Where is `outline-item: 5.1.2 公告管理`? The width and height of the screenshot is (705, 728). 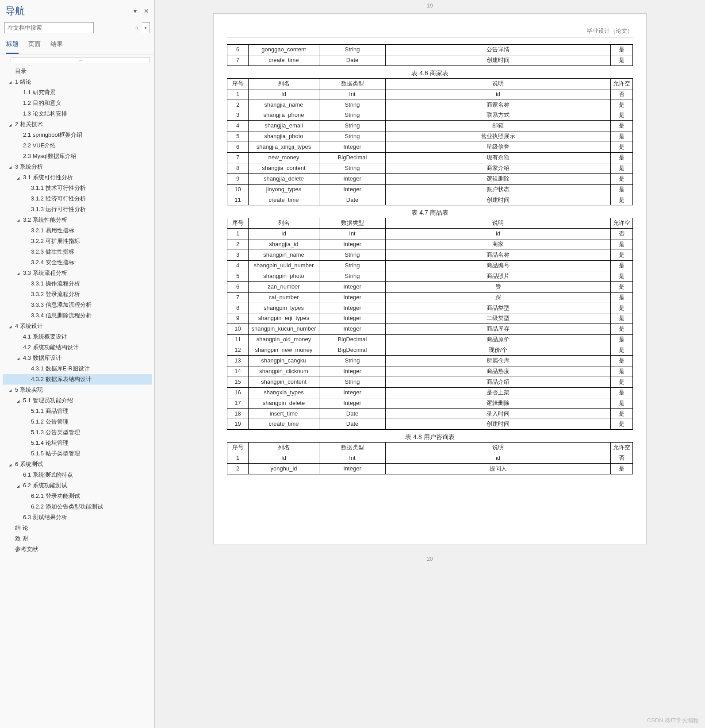 outline-item: 5.1.2 公告管理 is located at coordinates (77, 422).